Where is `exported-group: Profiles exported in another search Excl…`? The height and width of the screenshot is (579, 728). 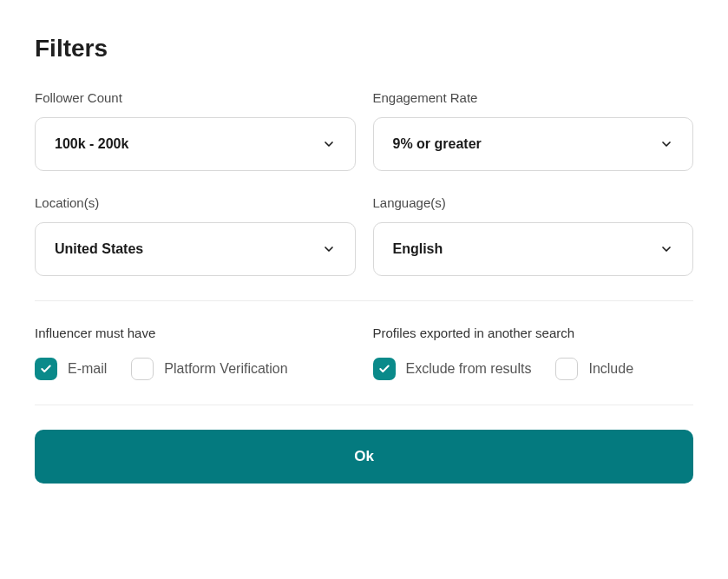 exported-group: Profiles exported in another search Excl… is located at coordinates (534, 352).